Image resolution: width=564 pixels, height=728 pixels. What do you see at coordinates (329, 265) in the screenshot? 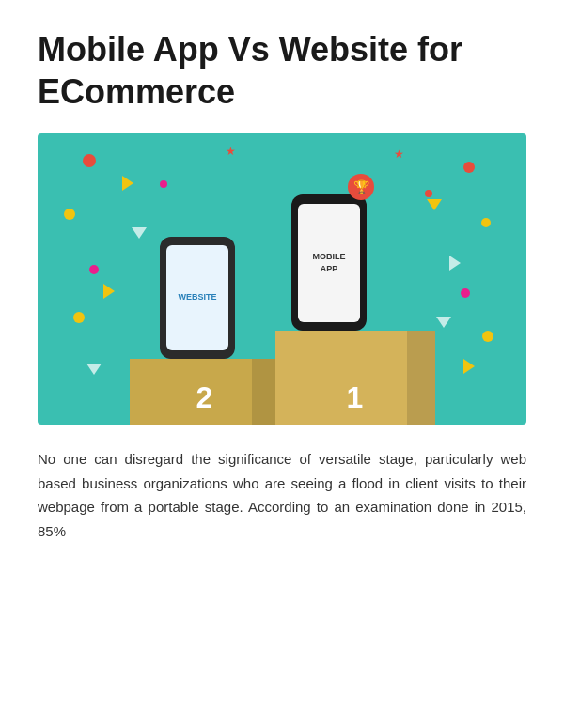
I see `phone-mobile-app: 🏆 MOBILE APP` at bounding box center [329, 265].